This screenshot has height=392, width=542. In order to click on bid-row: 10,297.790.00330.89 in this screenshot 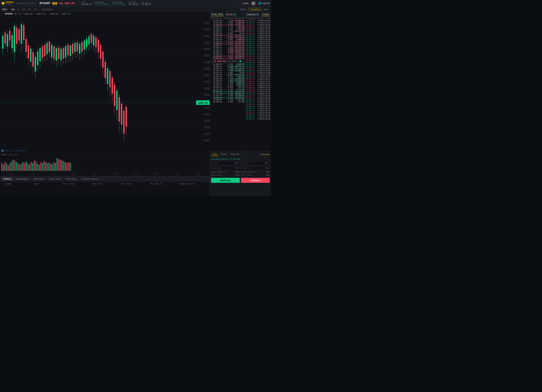, I will do `click(228, 73)`.